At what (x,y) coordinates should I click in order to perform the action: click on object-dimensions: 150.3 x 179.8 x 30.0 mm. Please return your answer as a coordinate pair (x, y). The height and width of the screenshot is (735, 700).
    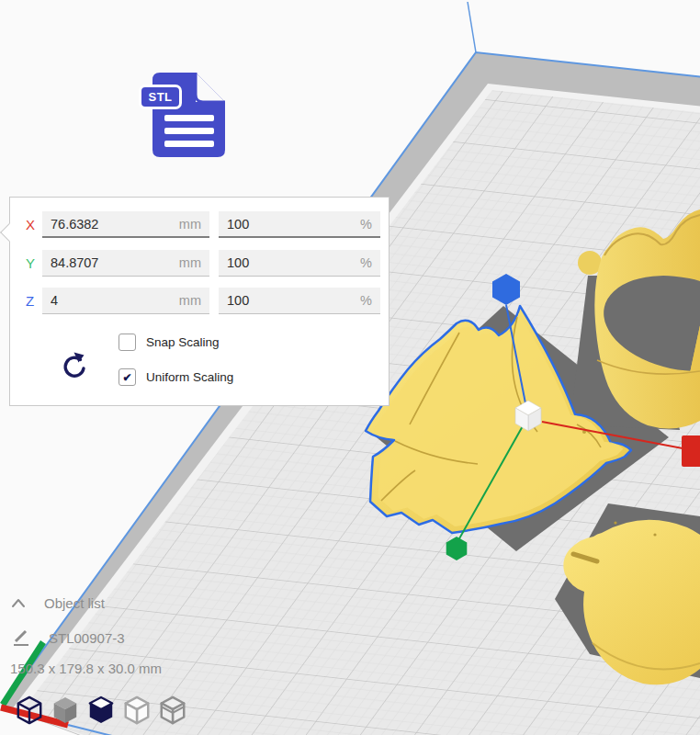
    Looking at the image, I should click on (86, 669).